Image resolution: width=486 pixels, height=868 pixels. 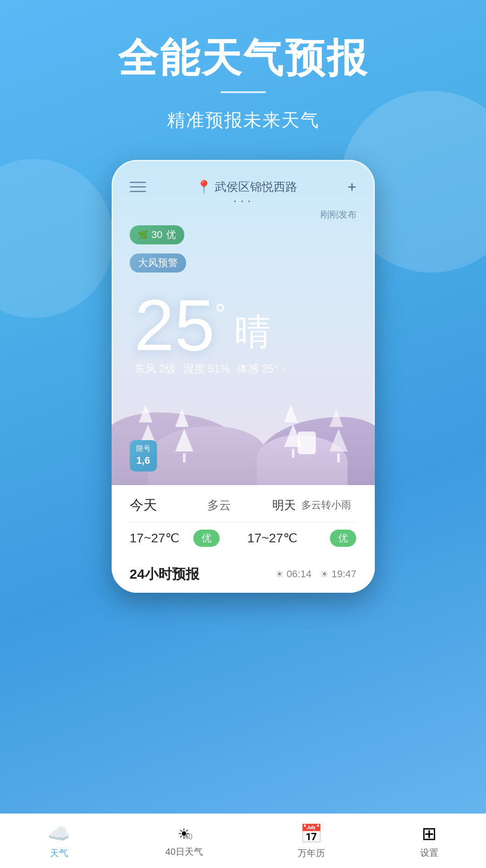 I want to click on nav-settings: ⊞ 设置, so click(x=429, y=841).